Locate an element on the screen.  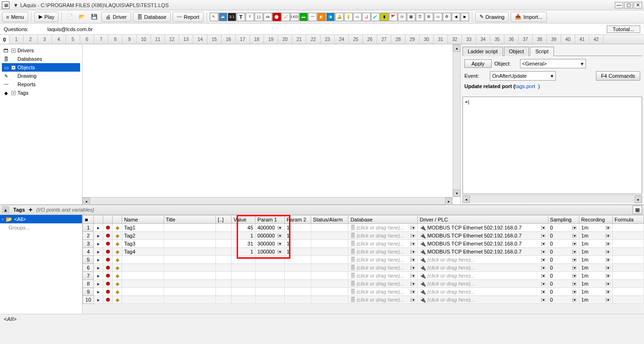
ruler-cell: 5 is located at coordinates (73, 40).